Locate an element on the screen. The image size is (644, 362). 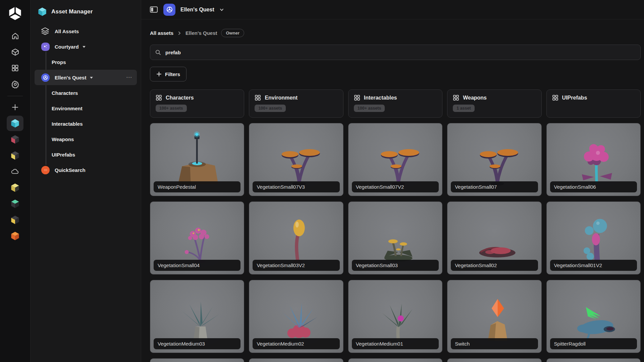
project-badge-icon is located at coordinates (169, 10).